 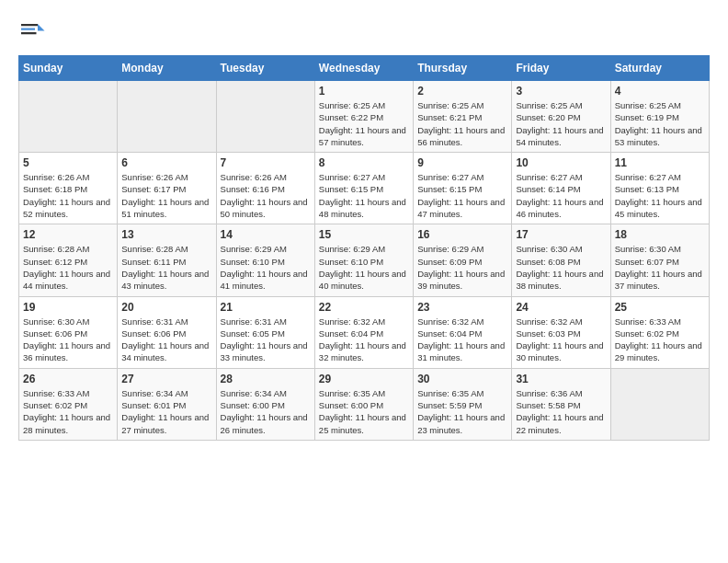 I want to click on day-info: Sunrise: 6:26 AM Sunset: 6:17 PM Dayligh…, so click(x=166, y=195).